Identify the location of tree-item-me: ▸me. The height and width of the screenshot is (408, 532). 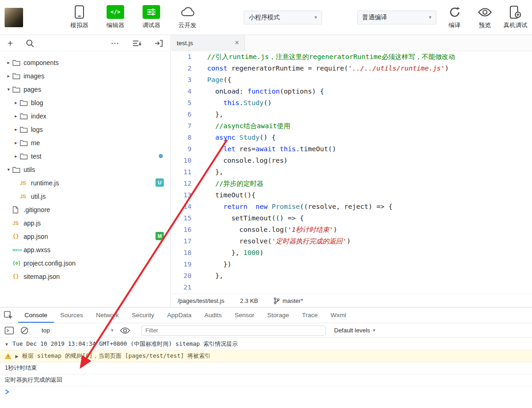
(85, 143).